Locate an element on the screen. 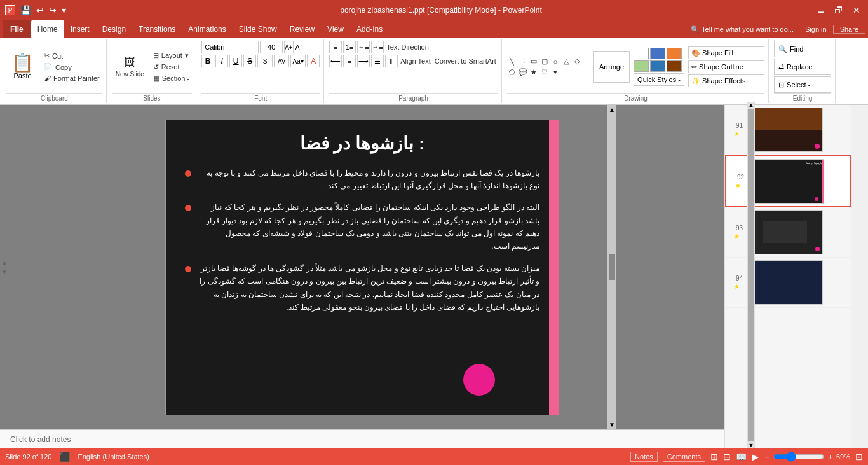  slideshow-button: ▶ is located at coordinates (755, 457).